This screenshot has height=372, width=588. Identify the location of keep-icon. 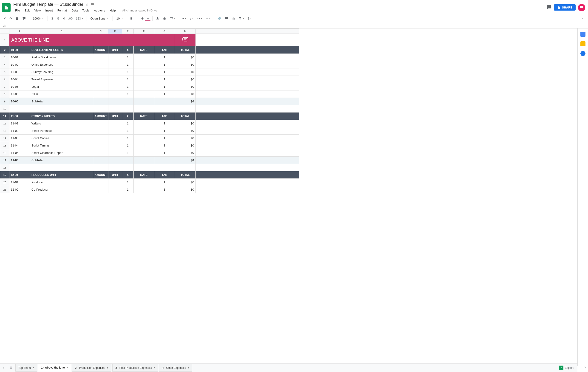
(583, 44).